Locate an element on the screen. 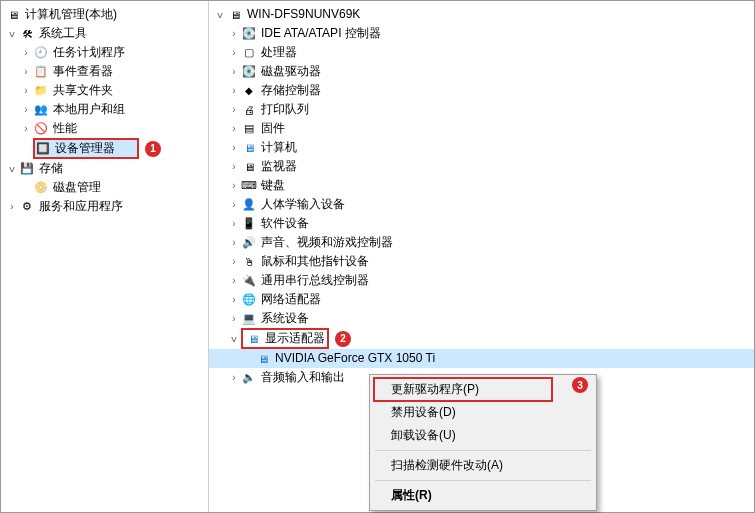 Image resolution: width=755 pixels, height=513 pixels. sound-icon is located at coordinates (249, 243).